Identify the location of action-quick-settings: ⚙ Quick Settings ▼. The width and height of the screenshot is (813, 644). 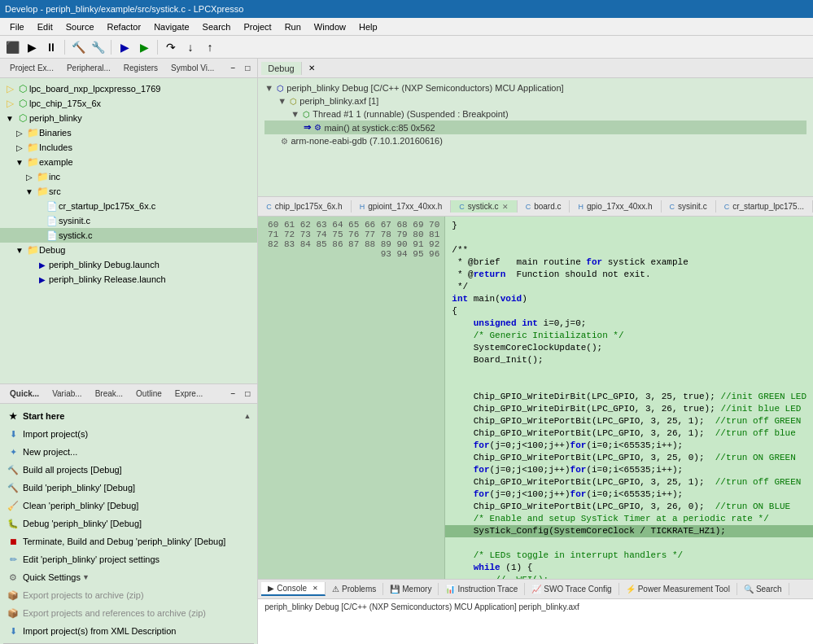
(129, 577).